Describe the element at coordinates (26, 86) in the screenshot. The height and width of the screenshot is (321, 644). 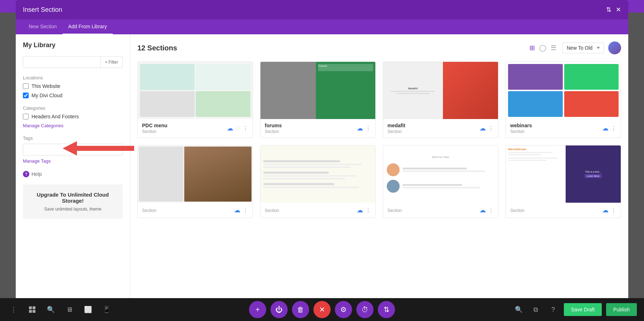
I see `this-website-checkbox` at that location.